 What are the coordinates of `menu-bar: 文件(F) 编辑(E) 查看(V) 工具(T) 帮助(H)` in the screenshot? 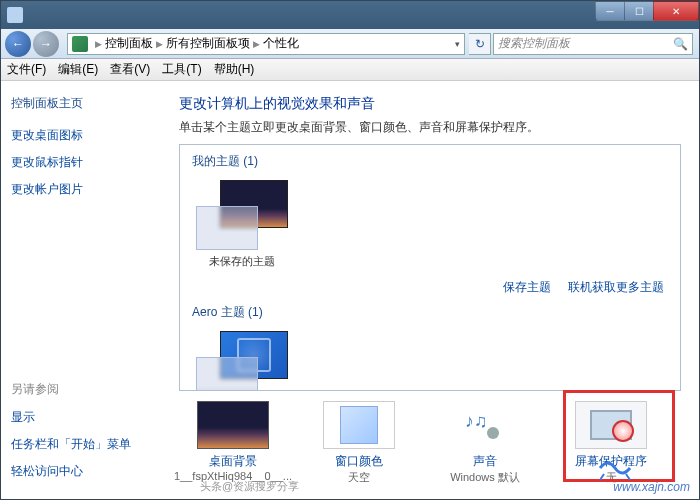 It's located at (350, 70).